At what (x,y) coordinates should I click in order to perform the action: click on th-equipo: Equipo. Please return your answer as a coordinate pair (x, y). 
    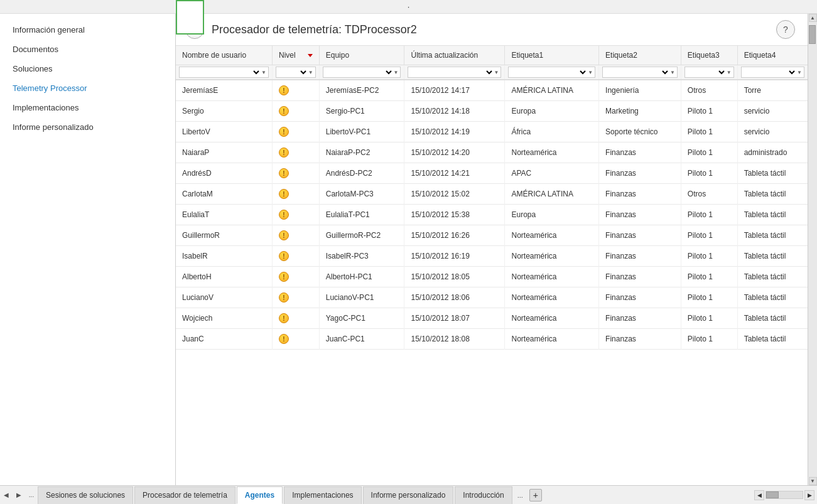
    Looking at the image, I should click on (362, 55).